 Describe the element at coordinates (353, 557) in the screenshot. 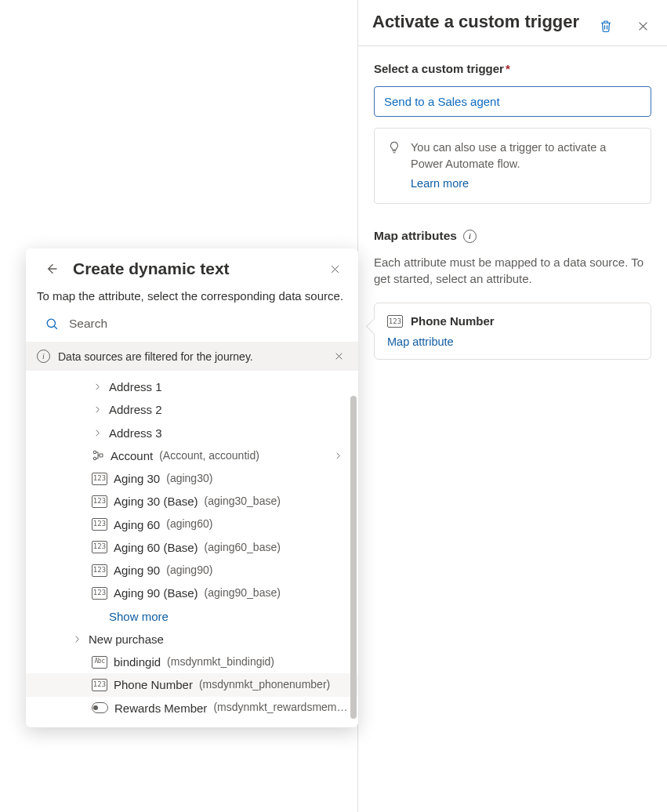

I see `scrollbar-thumb` at that location.